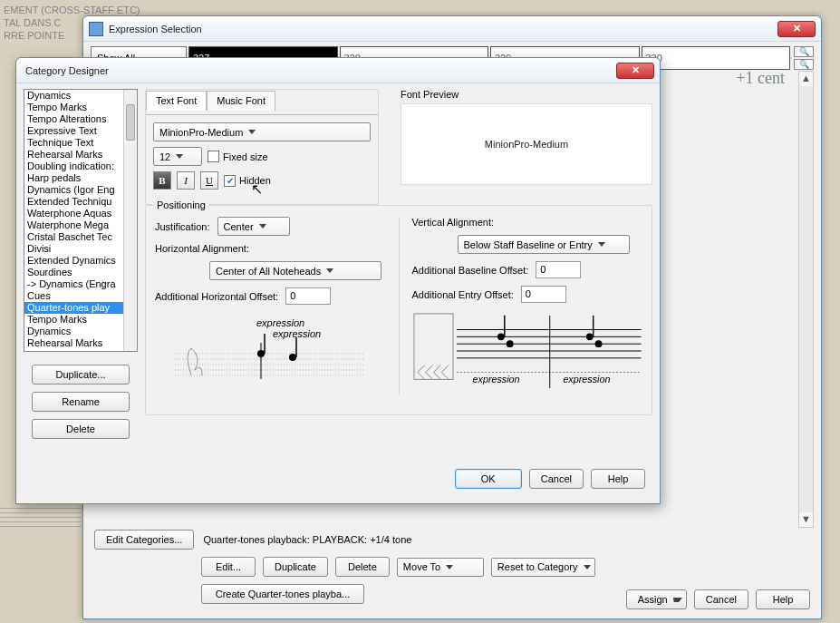  What do you see at coordinates (176, 101) in the screenshot?
I see `tab-text-font: Text Font` at bounding box center [176, 101].